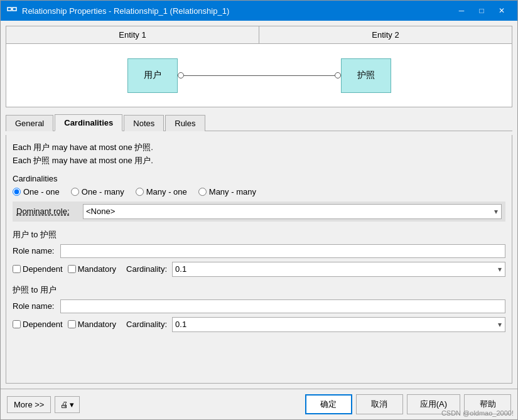  What do you see at coordinates (259, 11) in the screenshot?
I see `title-bar: Relationship Properties - Relationship_1…` at bounding box center [259, 11].